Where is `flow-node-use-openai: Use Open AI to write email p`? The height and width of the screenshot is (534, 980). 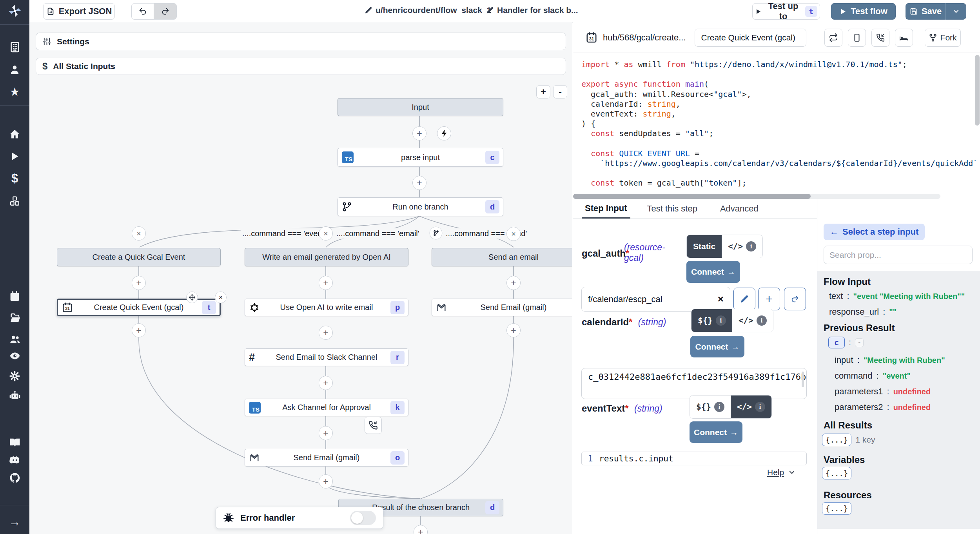
flow-node-use-openai: Use Open AI to write email p is located at coordinates (327, 308).